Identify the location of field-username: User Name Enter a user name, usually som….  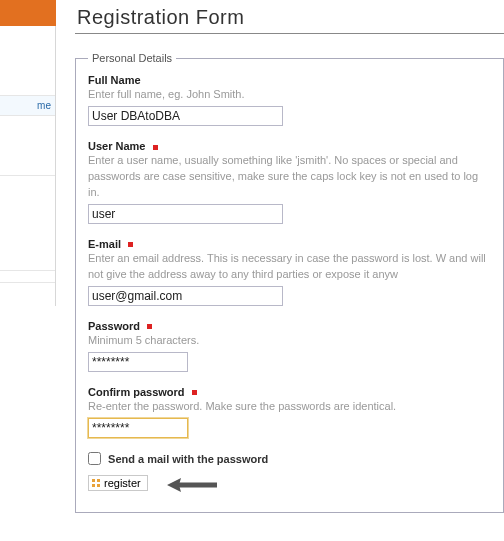
(290, 182).